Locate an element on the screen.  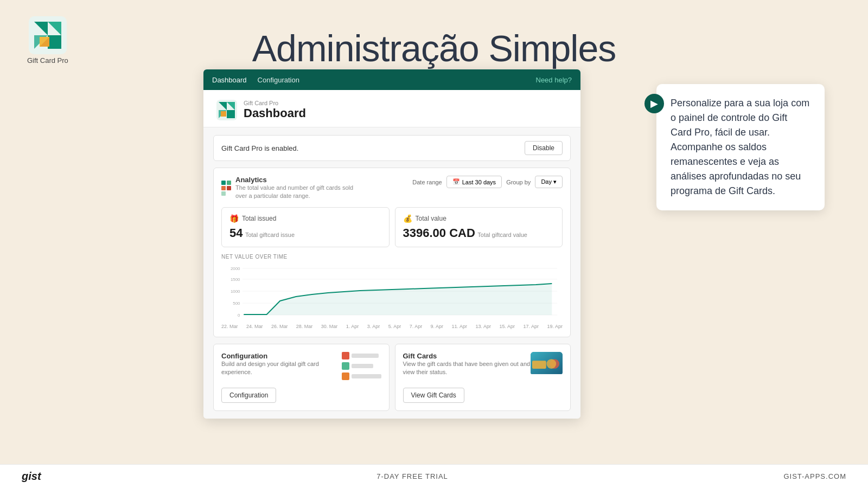
calendar-icon: 📅 is located at coordinates (456, 182).